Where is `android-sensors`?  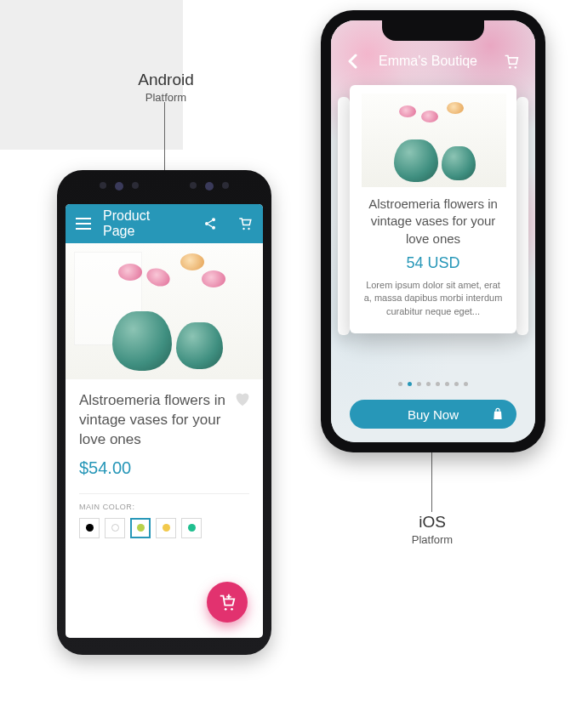 android-sensors is located at coordinates (164, 186).